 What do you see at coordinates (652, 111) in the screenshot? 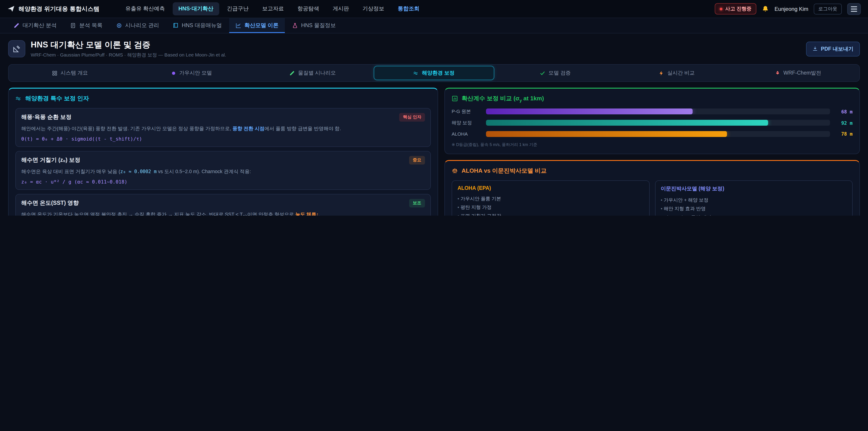
I see `bar-row-pg-original: P-G 원본 68 m` at bounding box center [652, 111].